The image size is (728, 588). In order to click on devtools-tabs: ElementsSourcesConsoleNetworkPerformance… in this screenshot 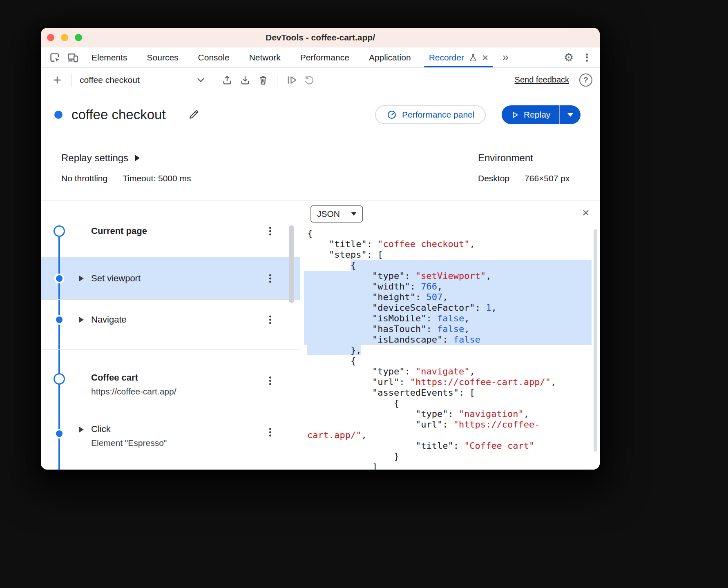, I will do `click(320, 58)`.